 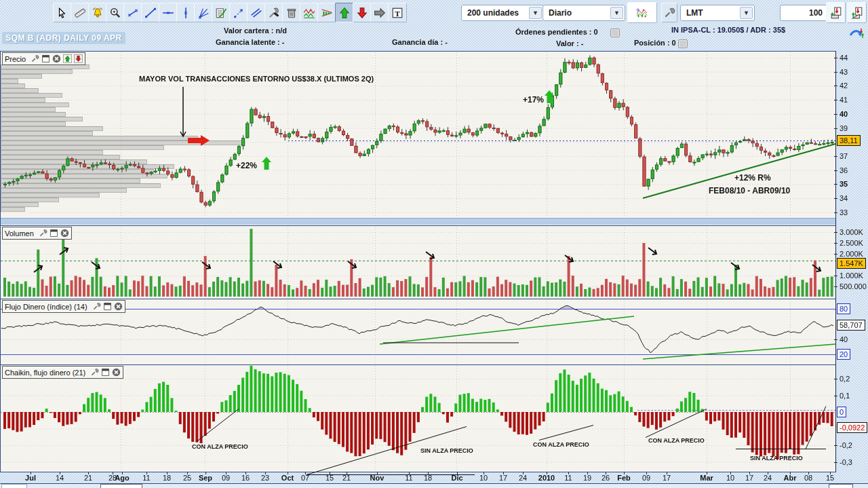 I want to click on time-axis-label: 08, so click(x=808, y=478).